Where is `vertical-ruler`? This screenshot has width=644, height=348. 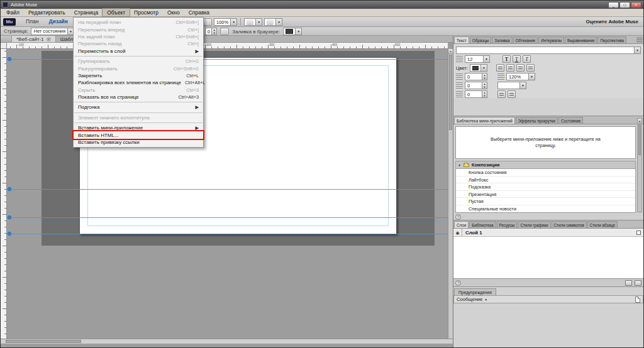
vertical-ruler is located at coordinates (4, 196).